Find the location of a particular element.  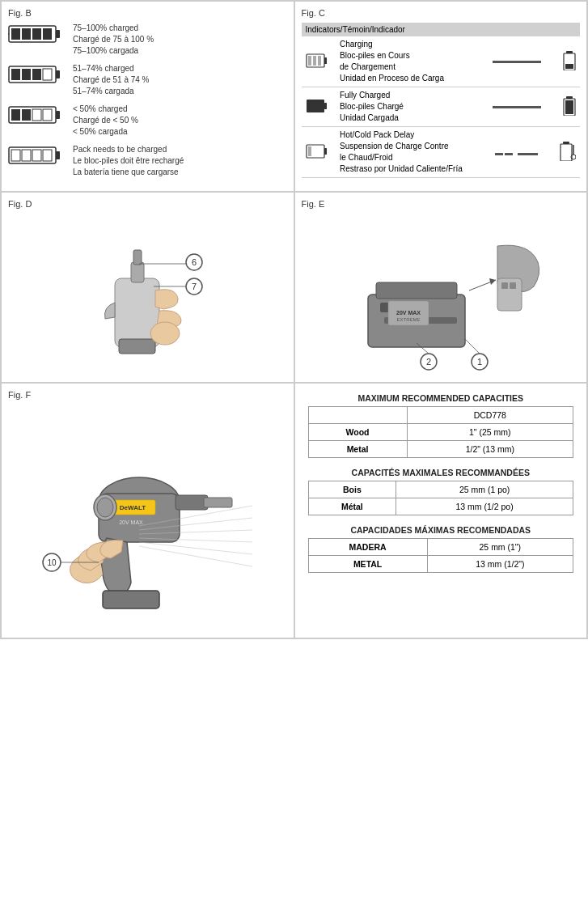

fig-e-image: 20V MAX EXTREME 2 1 is located at coordinates (442, 295).